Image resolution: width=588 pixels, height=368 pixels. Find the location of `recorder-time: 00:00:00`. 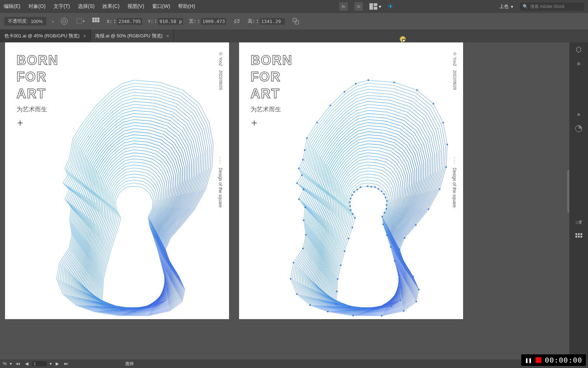

recorder-time: 00:00:00 is located at coordinates (564, 360).